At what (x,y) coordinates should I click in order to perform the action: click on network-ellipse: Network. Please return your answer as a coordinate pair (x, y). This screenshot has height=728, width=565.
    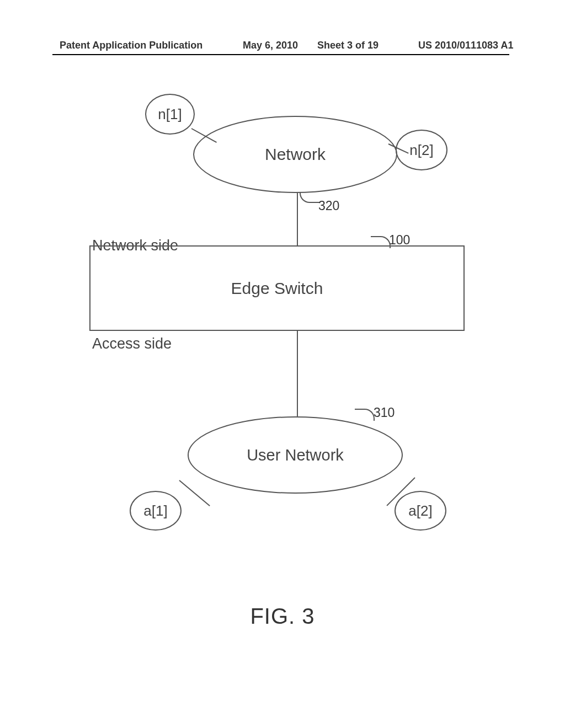
    Looking at the image, I should click on (295, 154).